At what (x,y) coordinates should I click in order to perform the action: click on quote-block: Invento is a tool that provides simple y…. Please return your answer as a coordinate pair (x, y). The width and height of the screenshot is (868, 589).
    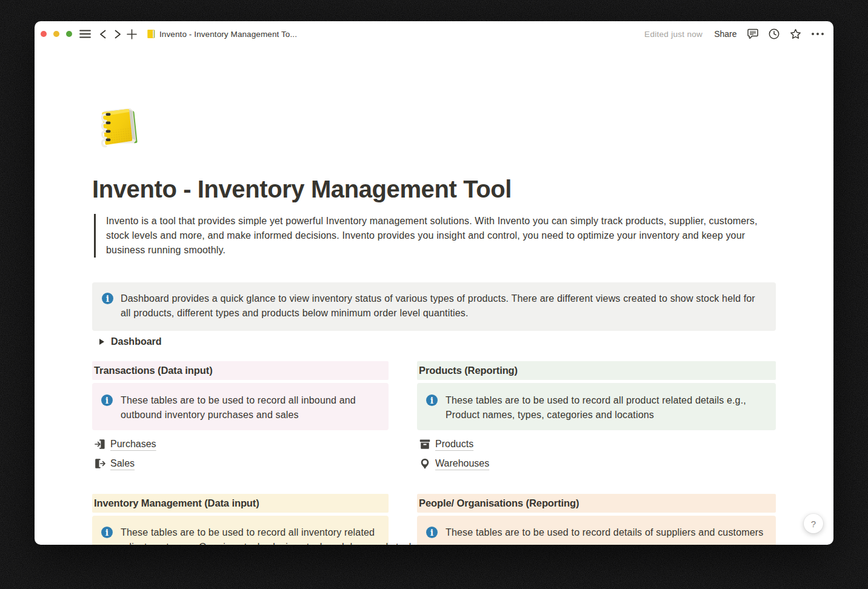
    Looking at the image, I should click on (434, 236).